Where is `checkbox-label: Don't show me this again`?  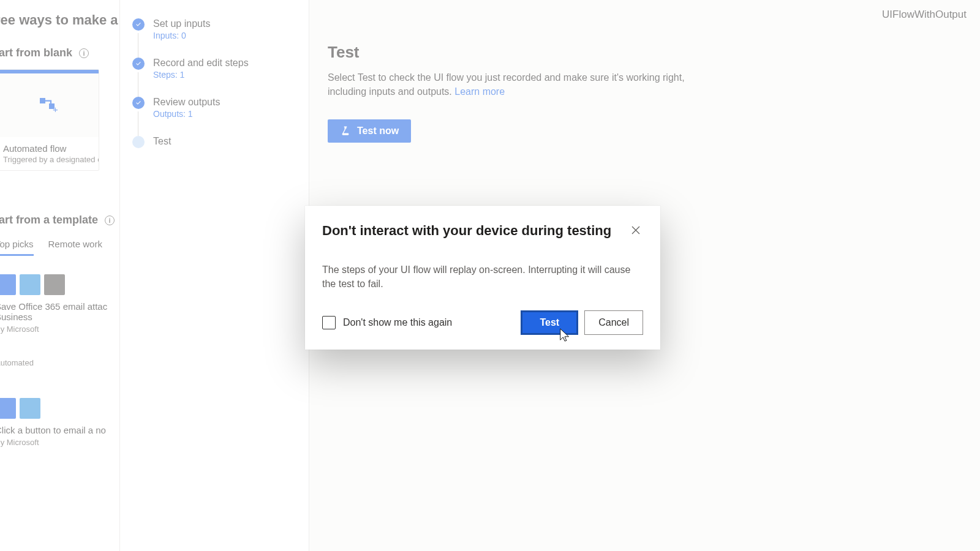
checkbox-label: Don't show me this again is located at coordinates (398, 323).